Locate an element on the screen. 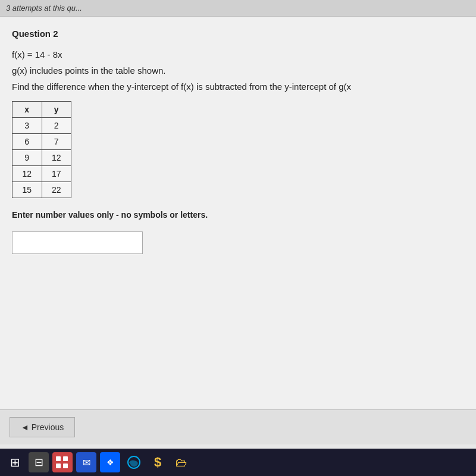 The width and height of the screenshot is (476, 476). search-taskbar-icon: ⊟ is located at coordinates (39, 462).